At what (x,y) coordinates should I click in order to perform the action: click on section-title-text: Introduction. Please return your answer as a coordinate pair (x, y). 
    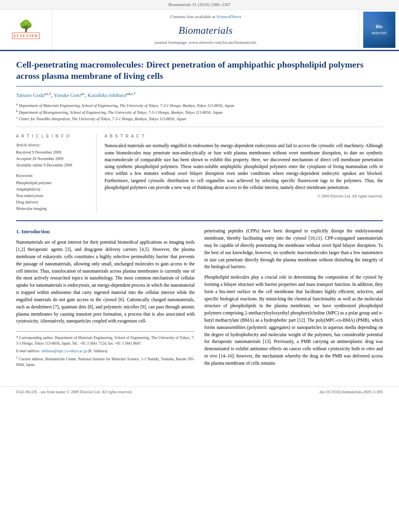
    Looking at the image, I should click on (35, 232).